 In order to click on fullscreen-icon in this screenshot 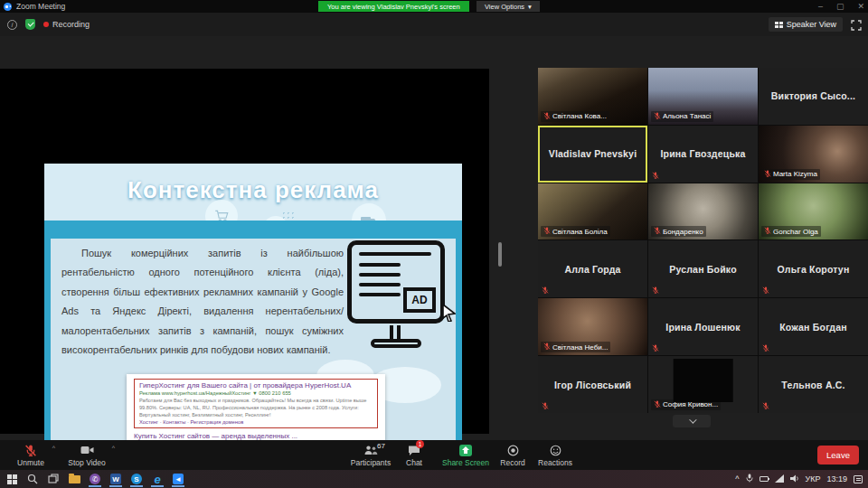, I will do `click(856, 26)`.